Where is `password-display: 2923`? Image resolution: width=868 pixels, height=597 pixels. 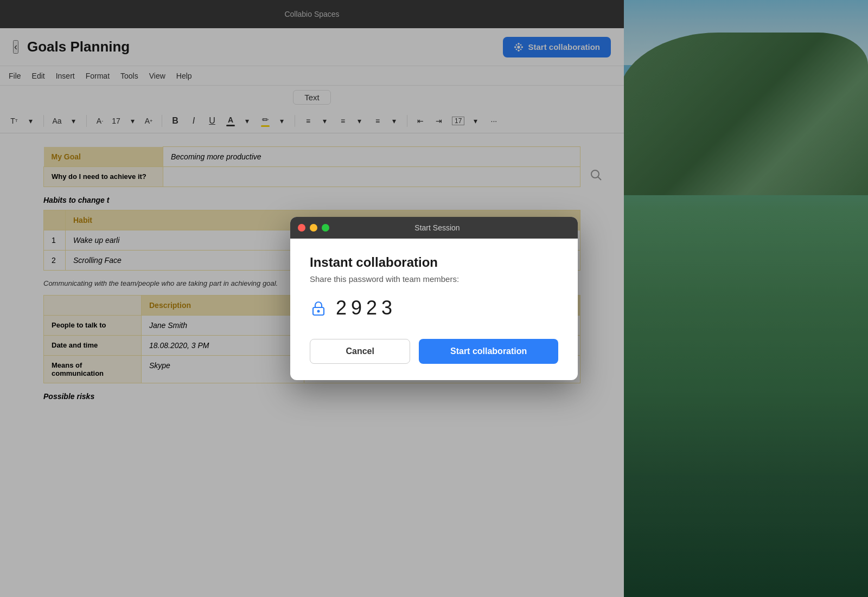
password-display: 2923 is located at coordinates (366, 308).